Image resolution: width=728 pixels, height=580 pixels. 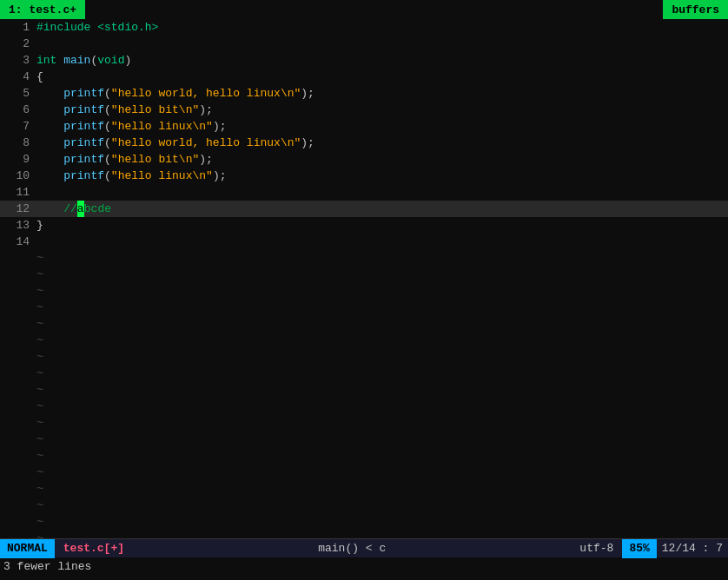 I want to click on code-line-3: 3 int main(void), so click(x=364, y=61).